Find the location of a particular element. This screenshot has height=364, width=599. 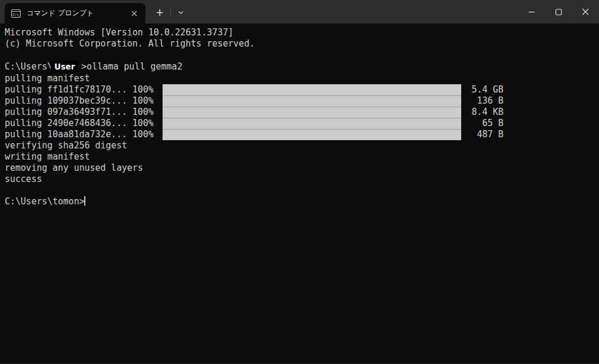

tab-bar-separator is located at coordinates (171, 12).